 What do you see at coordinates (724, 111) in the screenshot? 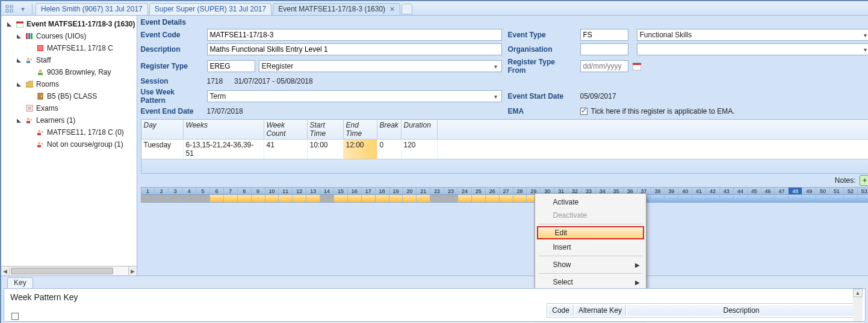
I see `ema-checkbox: Tick here if this register is applicable…` at bounding box center [724, 111].